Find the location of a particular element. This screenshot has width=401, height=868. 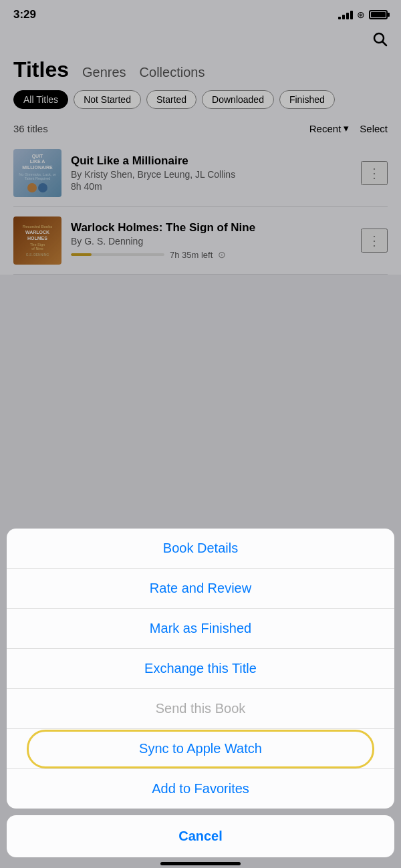

action-add-favorites: Add to Favorites is located at coordinates (200, 788).